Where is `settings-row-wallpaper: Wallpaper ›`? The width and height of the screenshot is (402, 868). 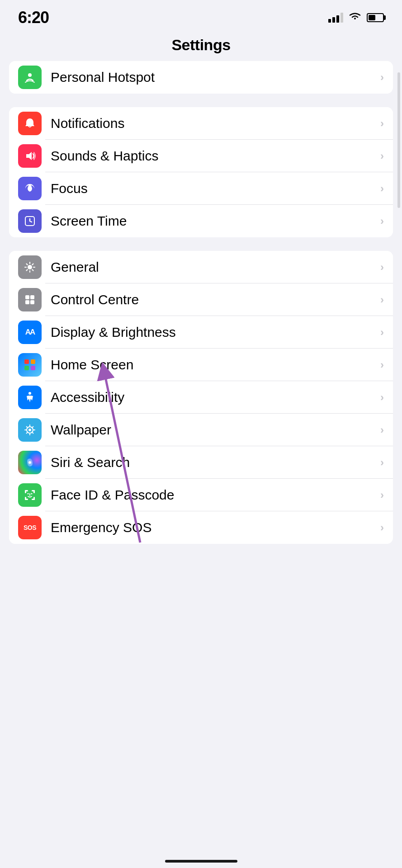 settings-row-wallpaper: Wallpaper › is located at coordinates (201, 430).